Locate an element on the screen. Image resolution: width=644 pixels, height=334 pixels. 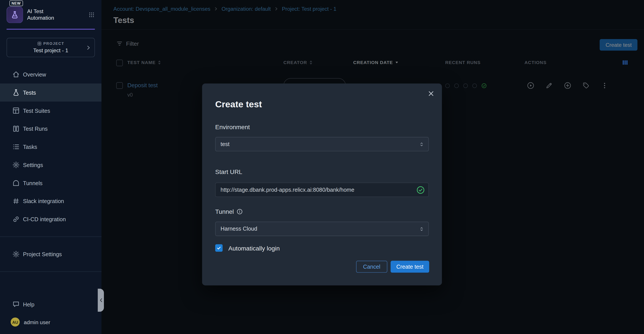
sidebar-item-overview: Overview is located at coordinates (51, 75).